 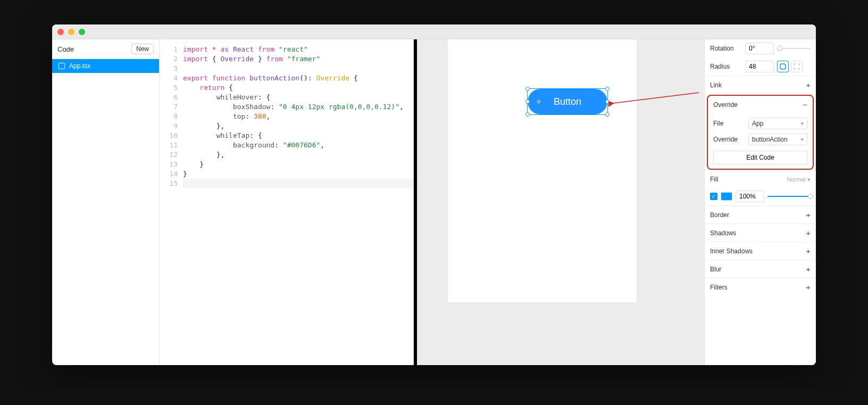 What do you see at coordinates (726, 48) in the screenshot?
I see `rotation-label: Rotation` at bounding box center [726, 48].